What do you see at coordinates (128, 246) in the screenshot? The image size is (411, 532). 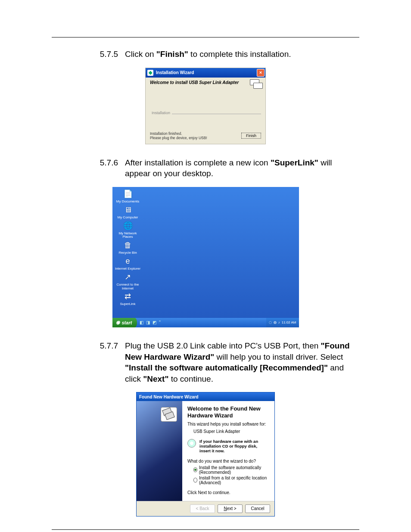 I see `desktop-icon-glyph: 🗑` at bounding box center [128, 246].